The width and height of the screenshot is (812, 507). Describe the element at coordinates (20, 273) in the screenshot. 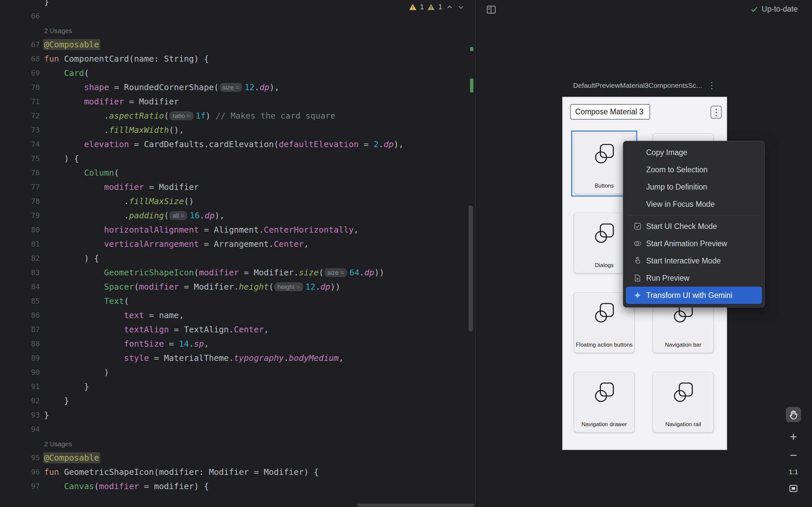

I see `line-number: 83` at that location.